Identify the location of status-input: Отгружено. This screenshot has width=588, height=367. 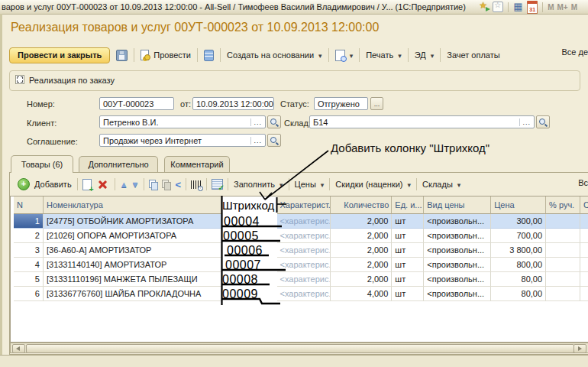
(341, 104).